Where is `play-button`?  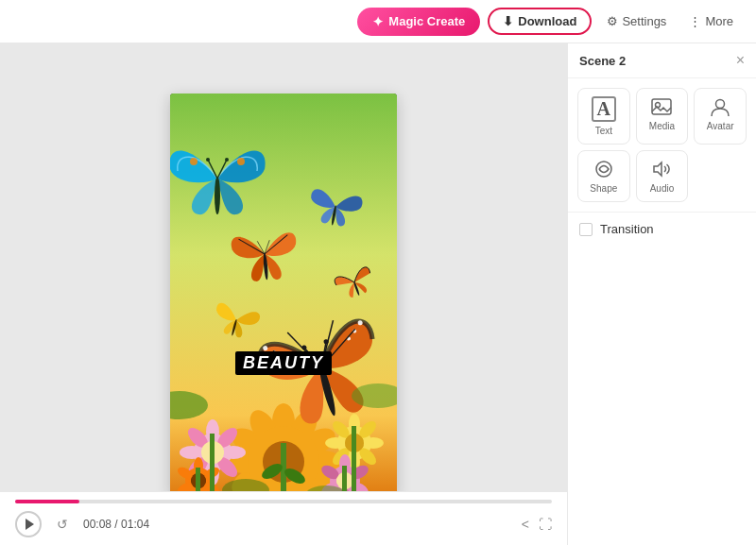 play-button is located at coordinates (28, 524).